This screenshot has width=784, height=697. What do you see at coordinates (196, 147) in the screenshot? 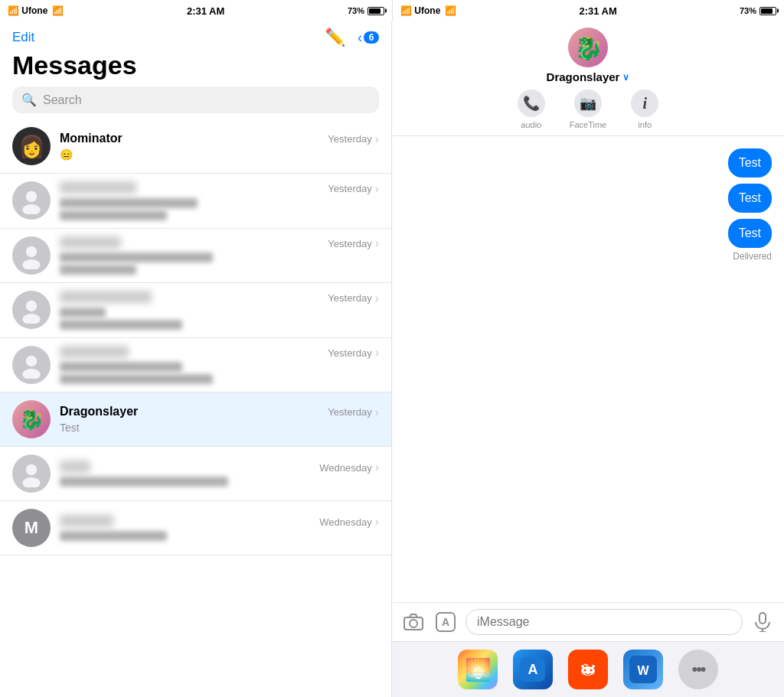
I see `list-item: 👩 Mominator Yesterday › 😑` at bounding box center [196, 147].